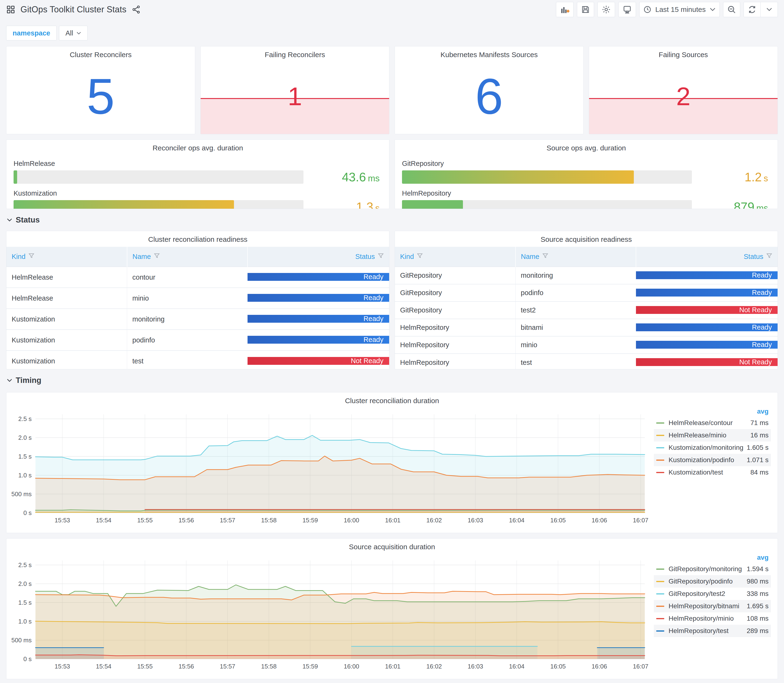  What do you see at coordinates (489, 90) in the screenshot?
I see `stat-panel-2: Kubernetes Manifests Sources6` at bounding box center [489, 90].